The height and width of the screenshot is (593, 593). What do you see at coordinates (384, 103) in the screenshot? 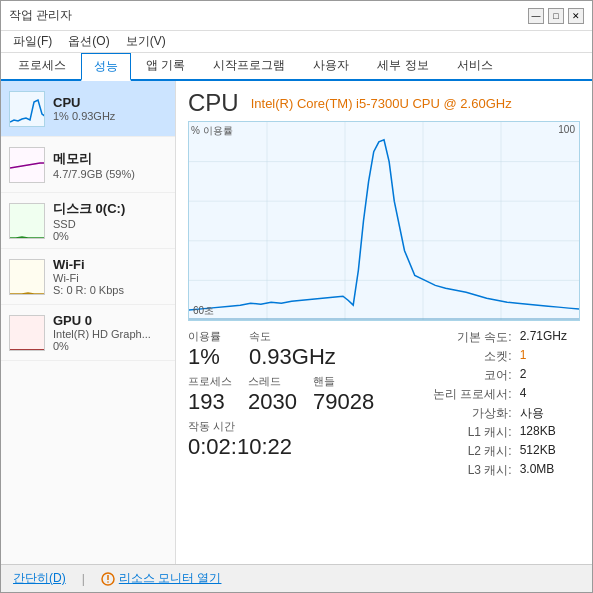
I see `panel-header: CPU Intel(R) Core(TM) i5-7300U CPU @ 2.6…` at bounding box center [384, 103].